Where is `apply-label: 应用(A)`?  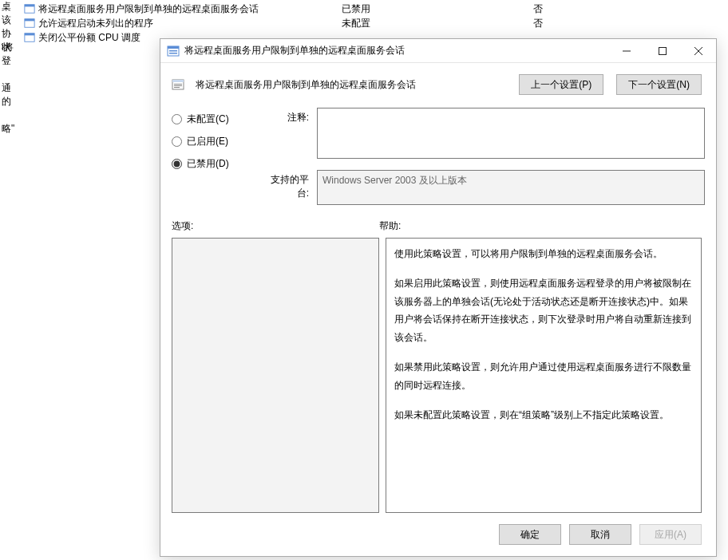
apply-label: 应用(A) is located at coordinates (671, 534).